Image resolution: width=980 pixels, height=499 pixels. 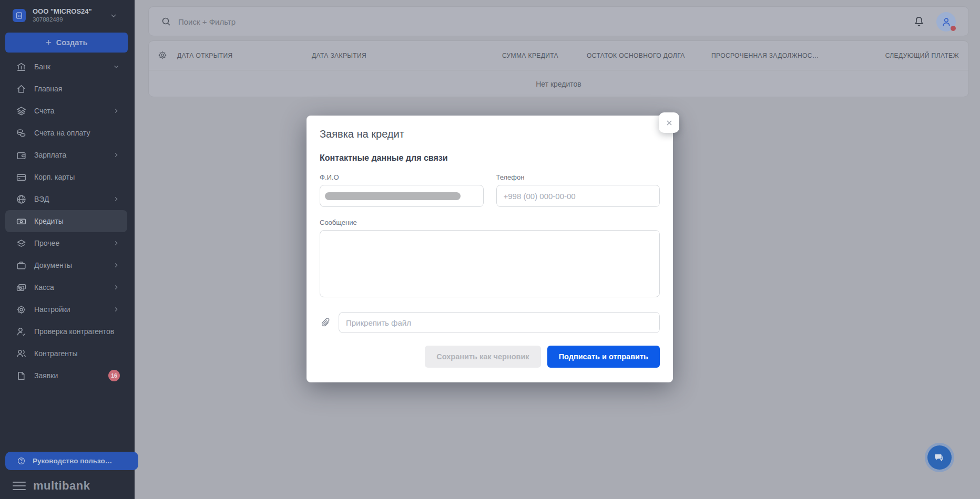 What do you see at coordinates (48, 42) in the screenshot?
I see `plus-icon: +` at bounding box center [48, 42].